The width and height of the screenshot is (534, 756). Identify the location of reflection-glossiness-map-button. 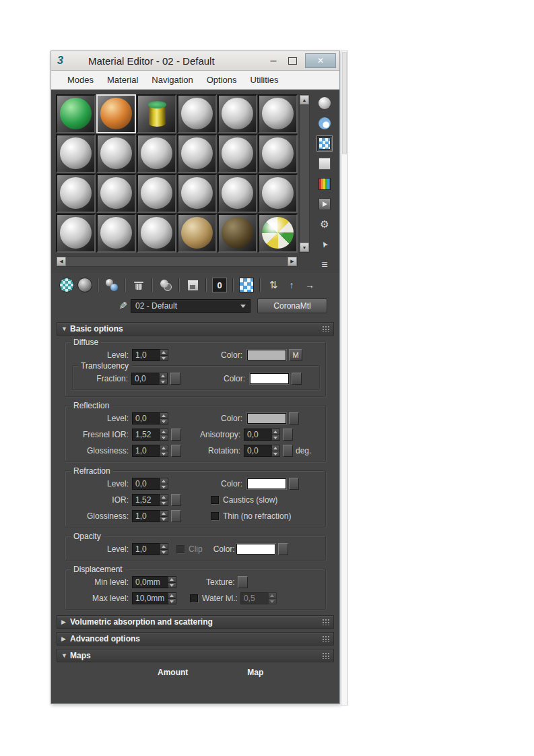
(176, 451).